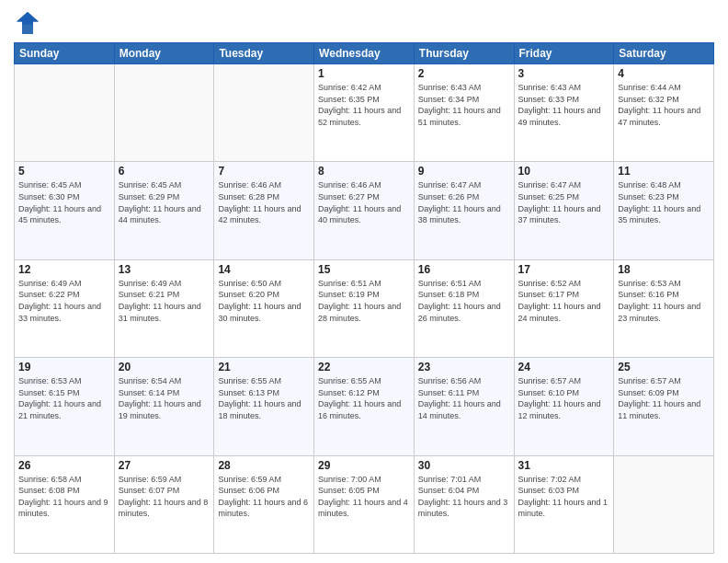 The width and height of the screenshot is (728, 563). Describe the element at coordinates (463, 407) in the screenshot. I see `calendar-cell: 23Sunrise: 6:56 AMSunset: 6:11 PMDayligh…` at that location.